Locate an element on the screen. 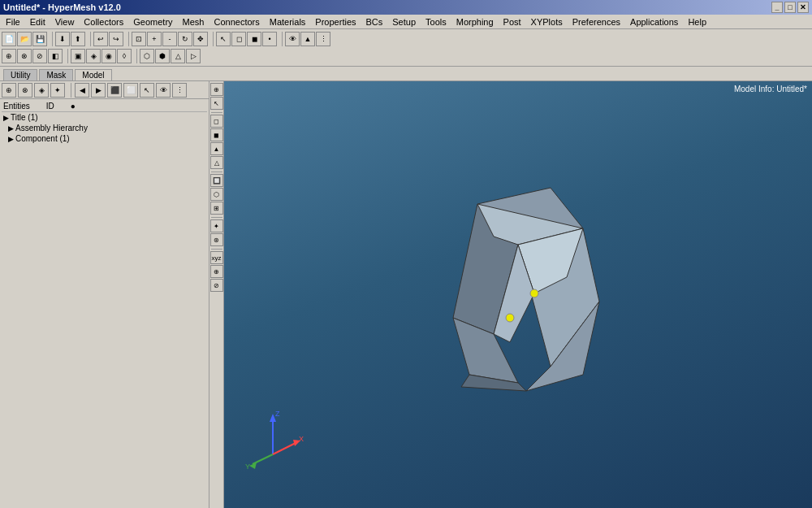  tb-save: 💾 is located at coordinates (40, 39).